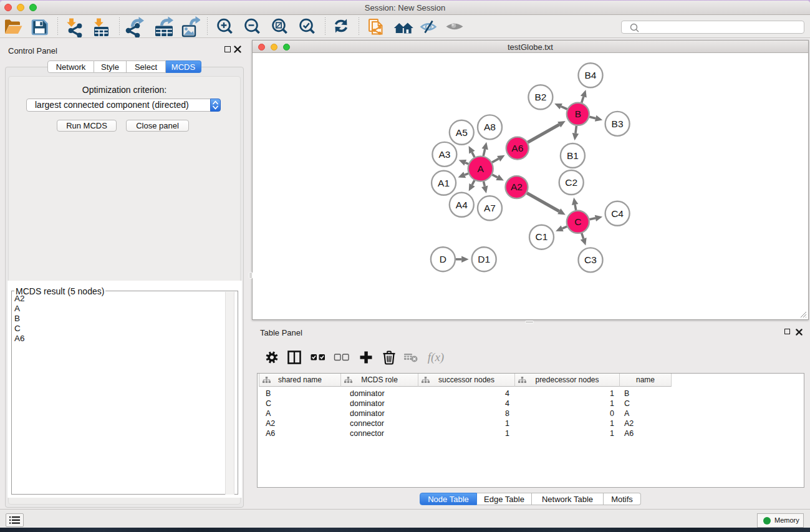  I want to click on svg-text: f(x), so click(436, 357).